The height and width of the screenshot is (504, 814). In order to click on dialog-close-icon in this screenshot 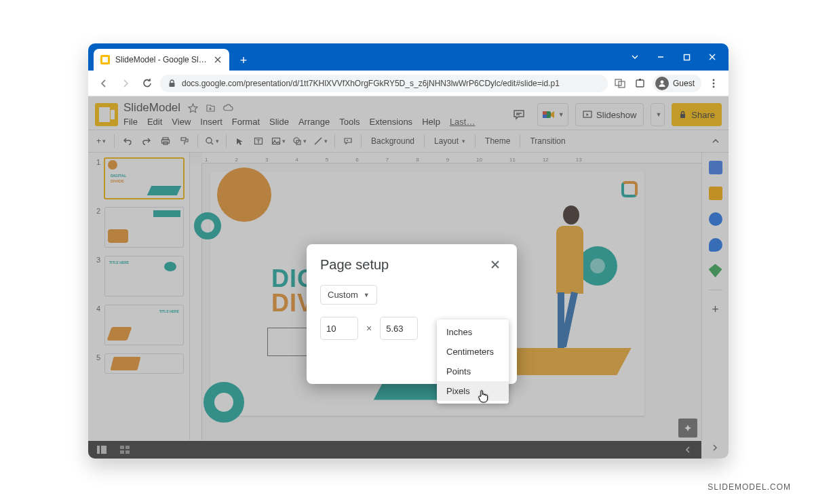, I will do `click(495, 265)`.